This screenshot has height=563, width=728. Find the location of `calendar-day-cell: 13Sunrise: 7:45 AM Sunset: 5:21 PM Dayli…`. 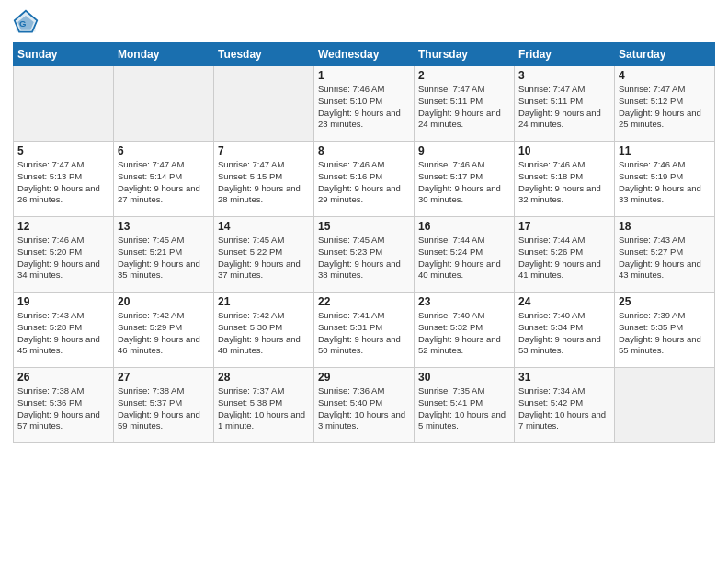

calendar-day-cell: 13Sunrise: 7:45 AM Sunset: 5:21 PM Dayli… is located at coordinates (164, 255).